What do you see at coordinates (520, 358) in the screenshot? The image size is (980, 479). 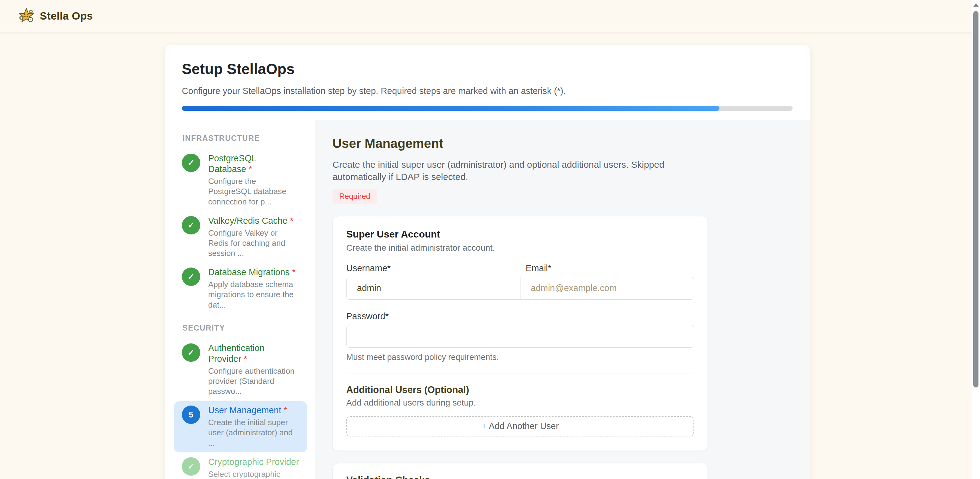 I see `password-helper-text: Must meet password policy requirements.` at bounding box center [520, 358].